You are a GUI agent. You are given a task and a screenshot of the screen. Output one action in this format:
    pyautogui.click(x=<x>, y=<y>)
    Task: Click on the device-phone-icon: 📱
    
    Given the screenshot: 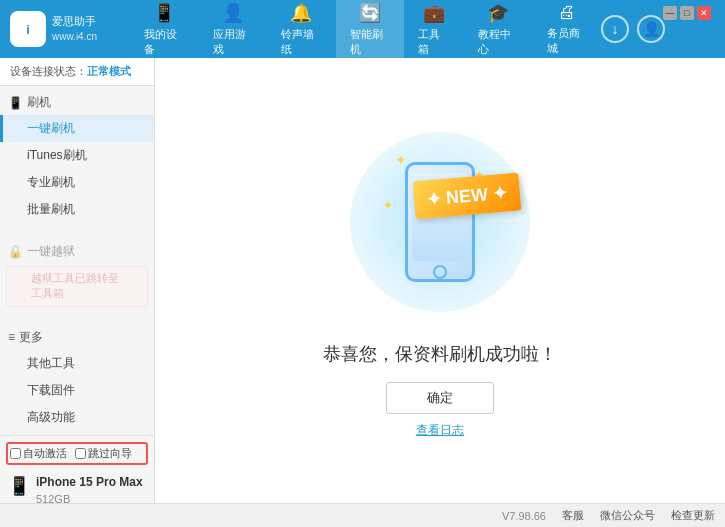 What is the action you would take?
    pyautogui.click(x=19, y=486)
    